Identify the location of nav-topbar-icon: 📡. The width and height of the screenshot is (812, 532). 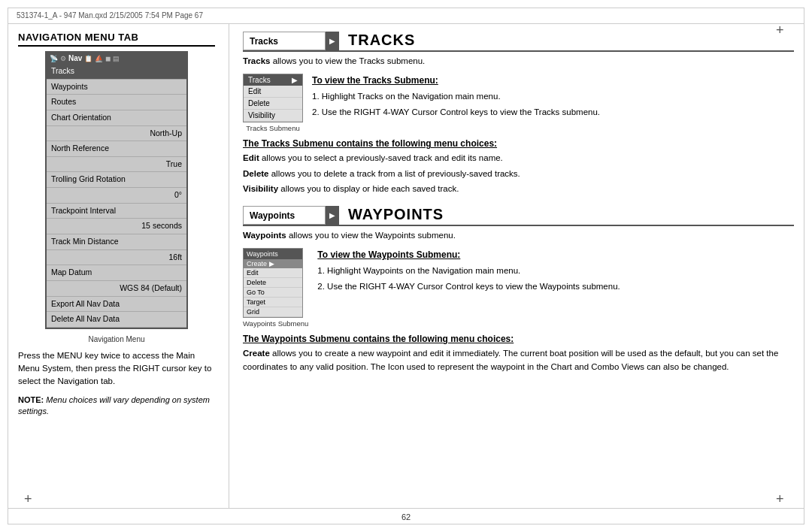
(54, 59).